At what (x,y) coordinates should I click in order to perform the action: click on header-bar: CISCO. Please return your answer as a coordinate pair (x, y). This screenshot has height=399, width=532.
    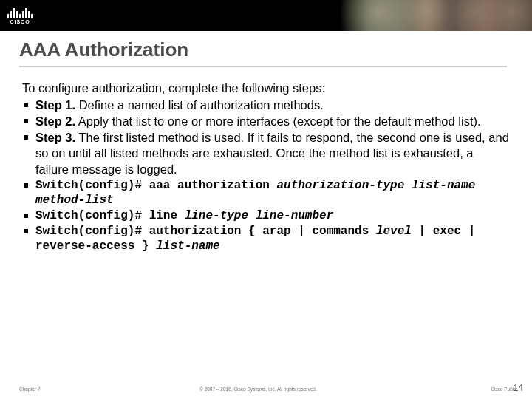
    Looking at the image, I should click on (266, 16).